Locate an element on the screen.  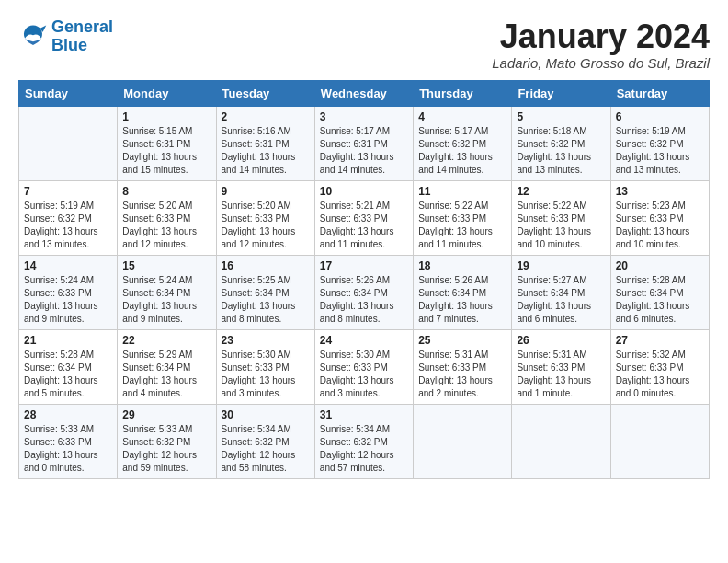
day-info: Sunrise: 5:17 AM Sunset: 6:31 PM Dayligh… is located at coordinates (364, 151).